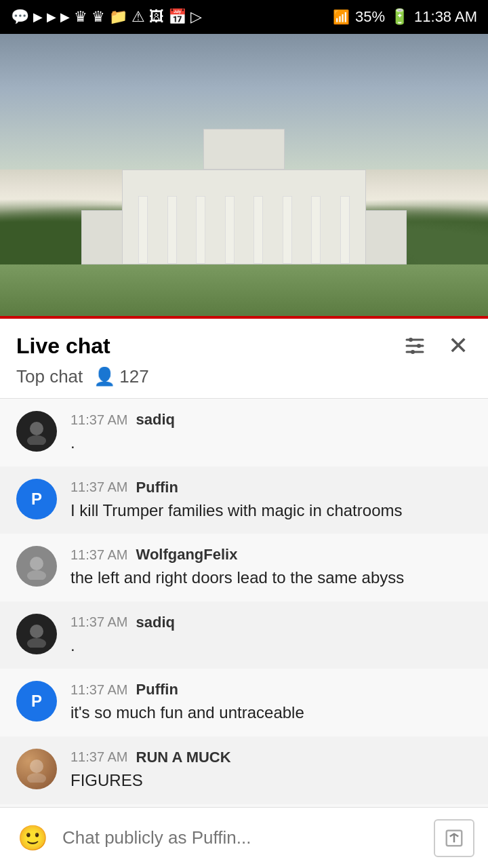  What do you see at coordinates (81, 17) in the screenshot?
I see `crown-icon-1: ♛` at bounding box center [81, 17].